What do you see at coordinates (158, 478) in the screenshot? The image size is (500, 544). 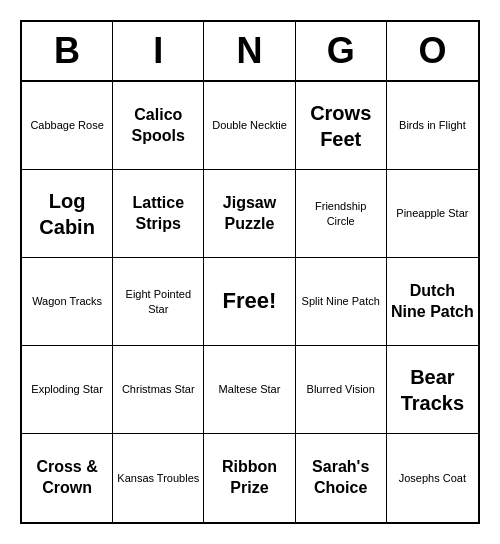 I see `bingo-cell: Kansas Troubles` at bounding box center [158, 478].